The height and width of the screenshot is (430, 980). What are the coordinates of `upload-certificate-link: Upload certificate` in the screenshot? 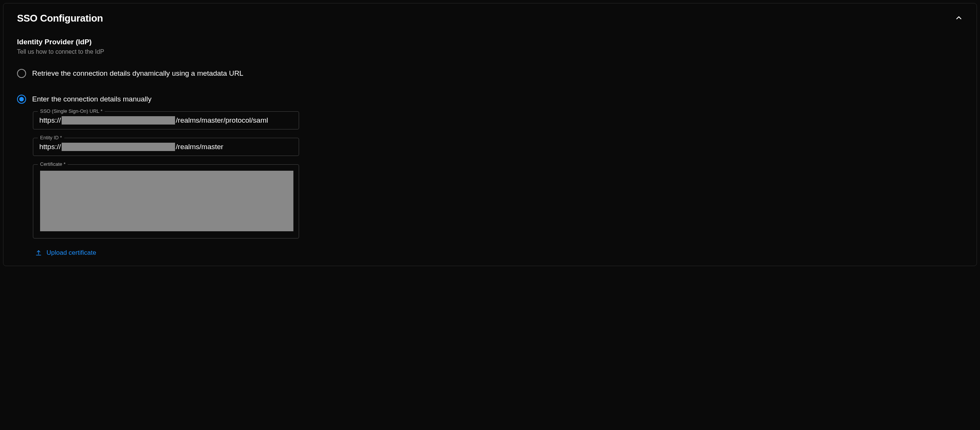 It's located at (65, 253).